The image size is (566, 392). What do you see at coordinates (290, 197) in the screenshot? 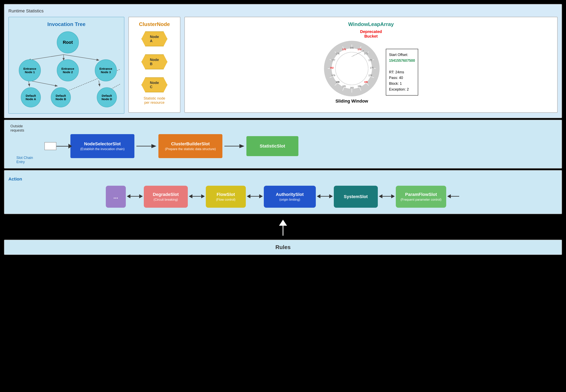
I see `authority-slot: AuthoritySlot (origin limiting)` at bounding box center [290, 197].